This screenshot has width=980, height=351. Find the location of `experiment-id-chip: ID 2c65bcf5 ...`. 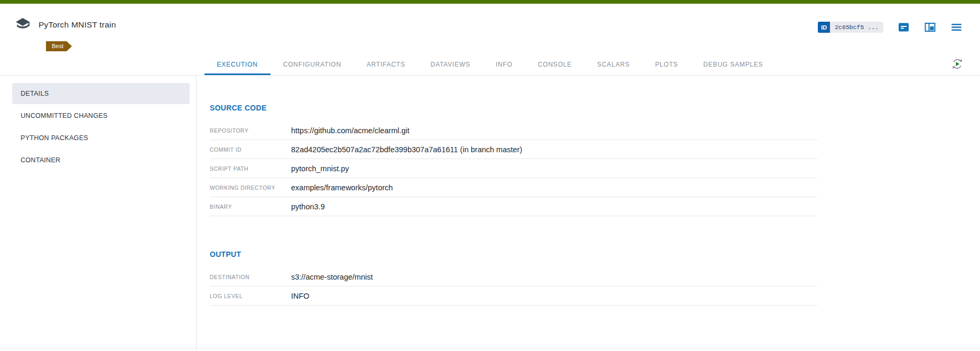

experiment-id-chip: ID 2c65bcf5 ... is located at coordinates (851, 27).